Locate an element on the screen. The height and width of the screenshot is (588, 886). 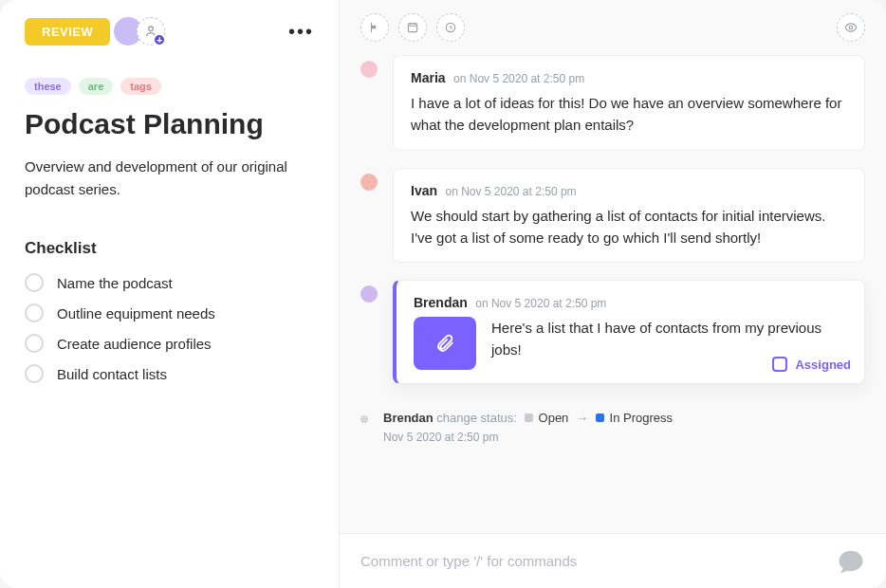
comment-author: Maria is located at coordinates (429, 78).